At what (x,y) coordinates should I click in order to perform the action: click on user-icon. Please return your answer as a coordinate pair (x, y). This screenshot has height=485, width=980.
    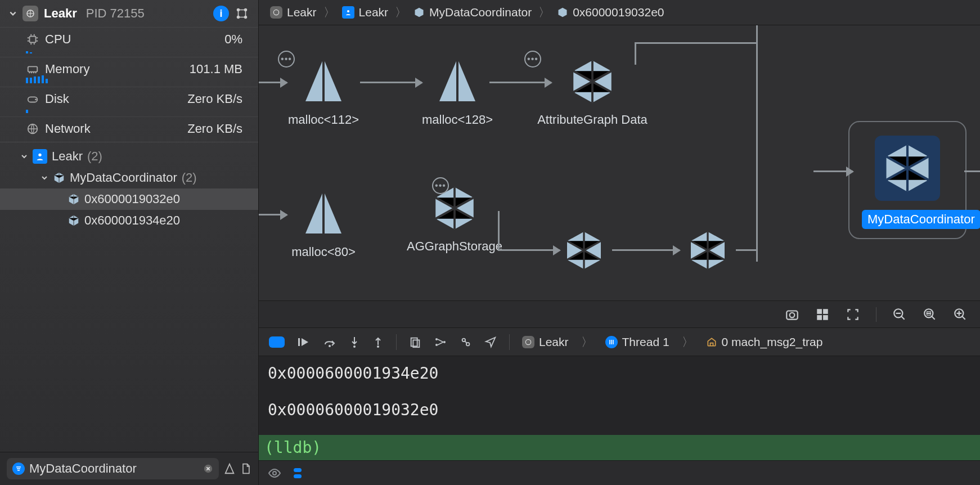
    Looking at the image, I should click on (348, 12).